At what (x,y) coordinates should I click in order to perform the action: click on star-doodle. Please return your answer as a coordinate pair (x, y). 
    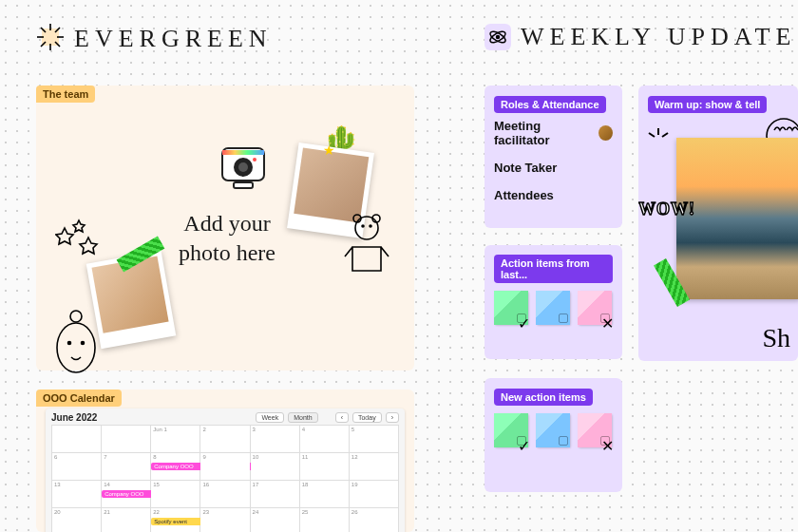
    Looking at the image, I should click on (84, 244).